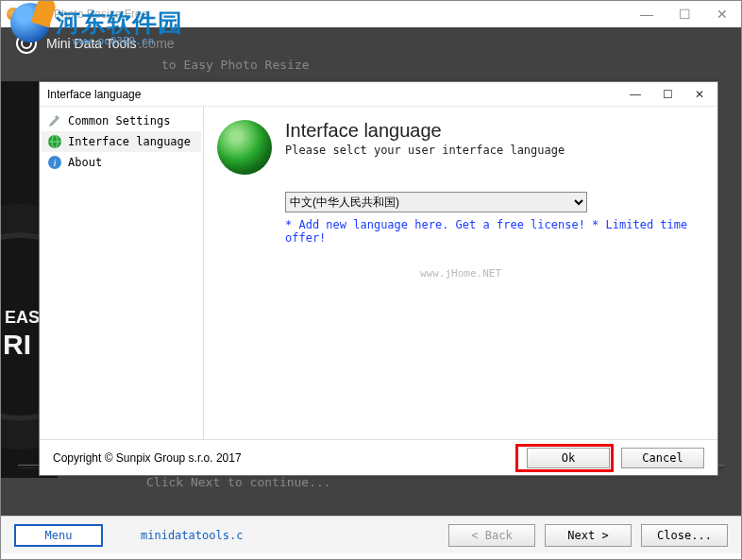  Describe the element at coordinates (371, 14) in the screenshot. I see `main-window-titlebar: Easy Photo Resize Free — ☐ ✕` at that location.